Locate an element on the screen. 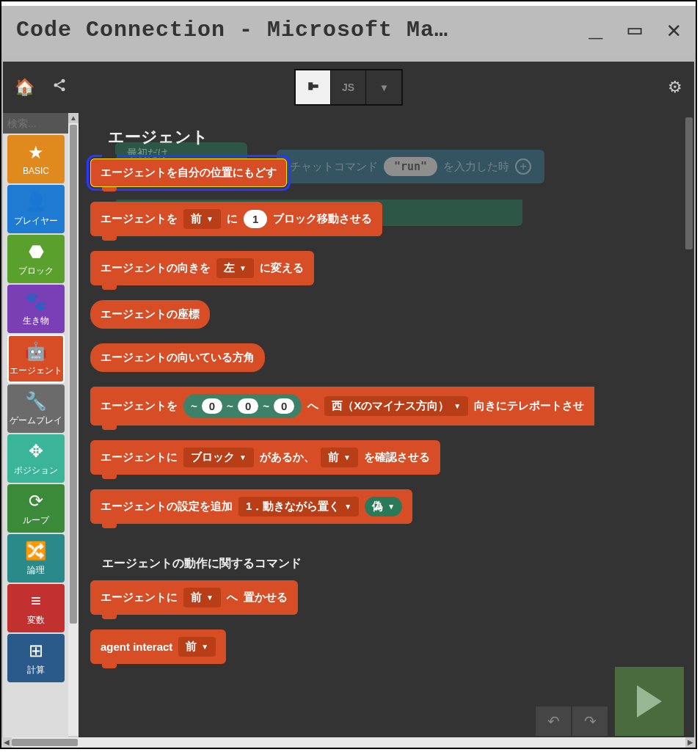 This screenshot has height=752, width=700. move-count-input: 1 is located at coordinates (255, 219).